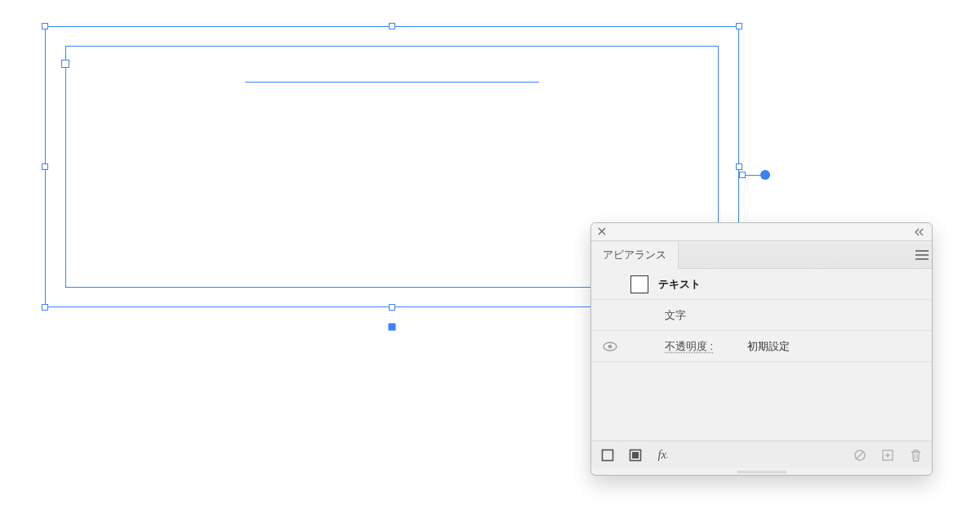 The height and width of the screenshot is (510, 980). What do you see at coordinates (392, 26) in the screenshot?
I see `handle-top-mid` at bounding box center [392, 26].